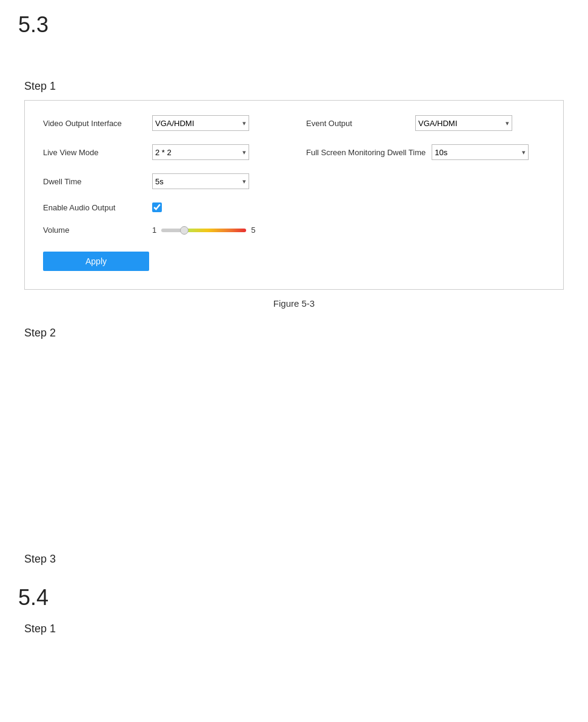 Image resolution: width=588 pixels, height=722 pixels. I want to click on live-view-select-wrapper: 1 * 1 2 * 2 4 * 4, so click(201, 152).